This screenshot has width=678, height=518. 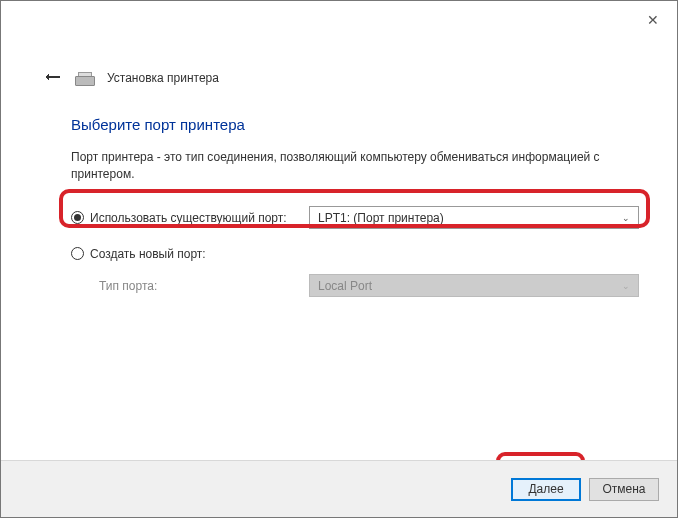 What do you see at coordinates (355, 124) in the screenshot?
I see `page-heading: Выберите порт принтера` at bounding box center [355, 124].